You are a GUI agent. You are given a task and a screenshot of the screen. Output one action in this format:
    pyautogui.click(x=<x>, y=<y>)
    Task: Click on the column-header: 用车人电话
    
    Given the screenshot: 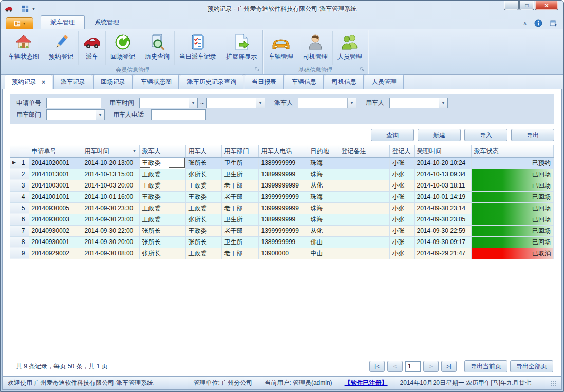 What is the action you would take?
    pyautogui.click(x=283, y=151)
    